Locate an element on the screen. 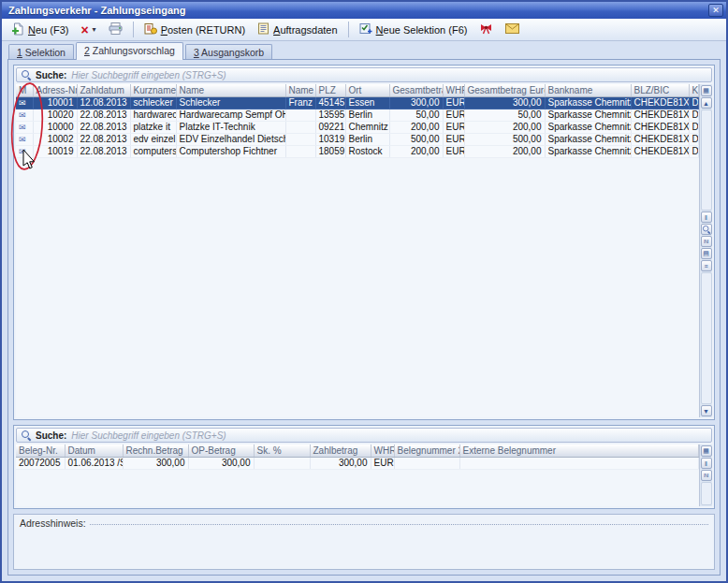 The height and width of the screenshot is (583, 728). column-header: Rechn.Betrag is located at coordinates (155, 451).